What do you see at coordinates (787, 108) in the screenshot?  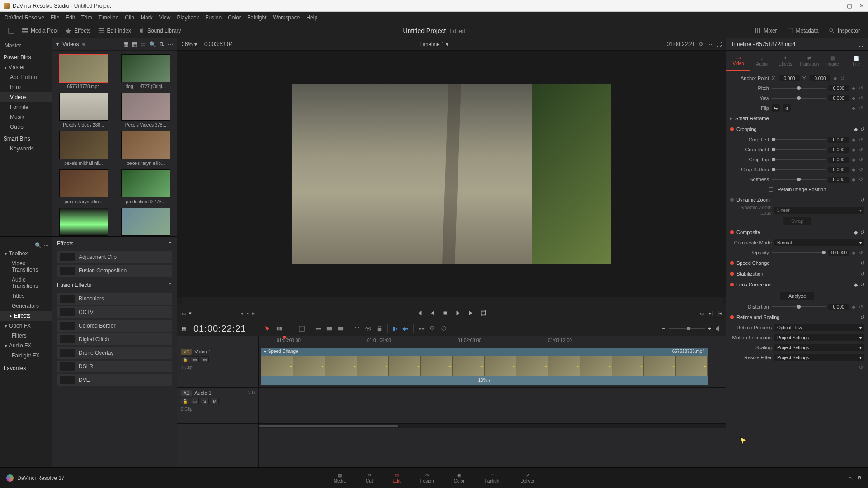 I see `flip-v-button: ⇵` at bounding box center [787, 108].